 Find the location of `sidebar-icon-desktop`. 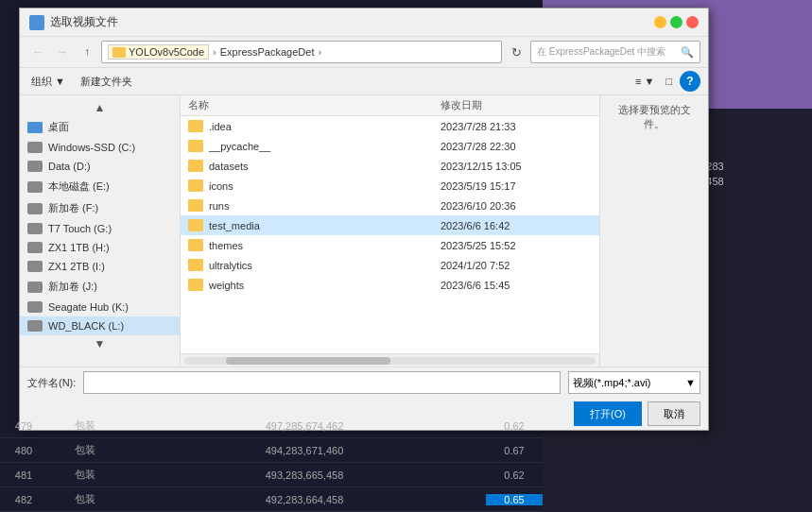

sidebar-icon-desktop is located at coordinates (35, 128).